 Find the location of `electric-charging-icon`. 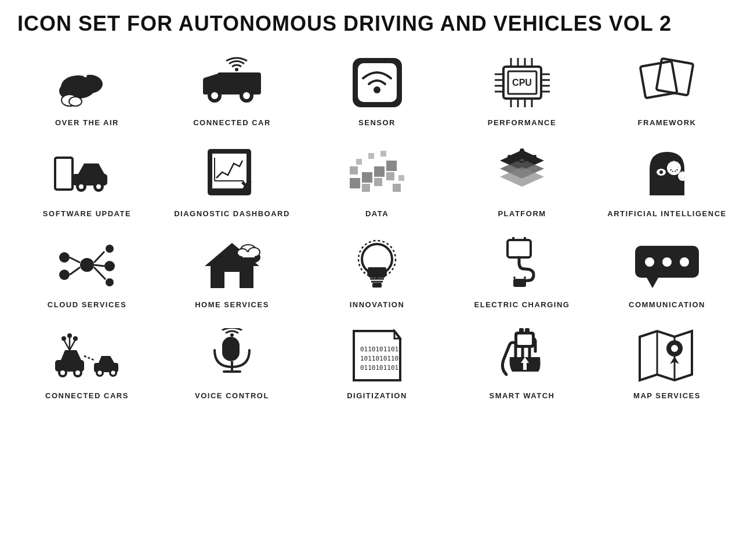

electric-charging-icon is located at coordinates (522, 264).